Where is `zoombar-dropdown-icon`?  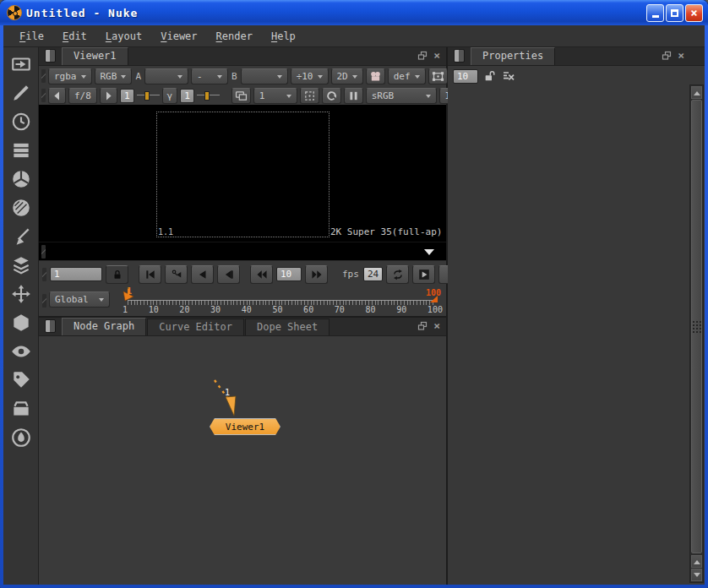 zoombar-dropdown-icon is located at coordinates (429, 255).